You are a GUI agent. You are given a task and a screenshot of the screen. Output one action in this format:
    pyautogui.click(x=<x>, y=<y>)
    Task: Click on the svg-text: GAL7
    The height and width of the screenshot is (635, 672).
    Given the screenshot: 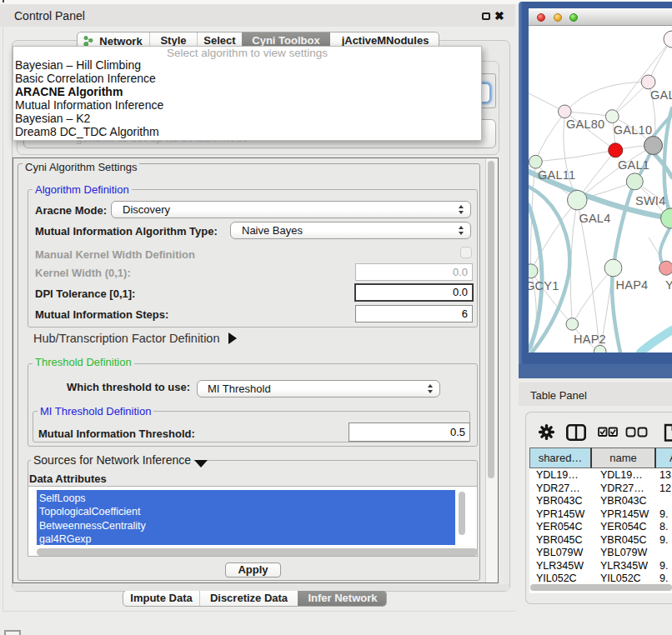 What is the action you would take?
    pyautogui.click(x=661, y=95)
    